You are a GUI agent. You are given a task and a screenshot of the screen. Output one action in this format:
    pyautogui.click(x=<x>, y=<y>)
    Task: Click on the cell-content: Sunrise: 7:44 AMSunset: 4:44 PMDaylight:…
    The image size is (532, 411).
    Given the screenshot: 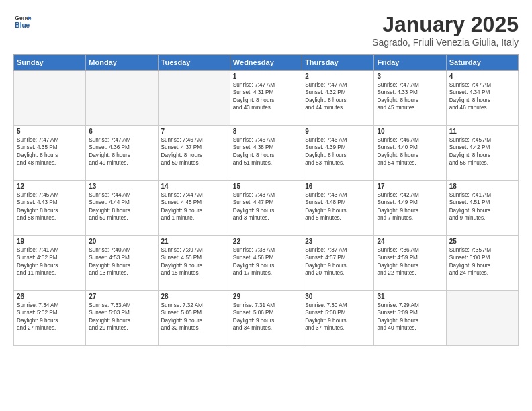 What is the action you would take?
    pyautogui.click(x=122, y=207)
    